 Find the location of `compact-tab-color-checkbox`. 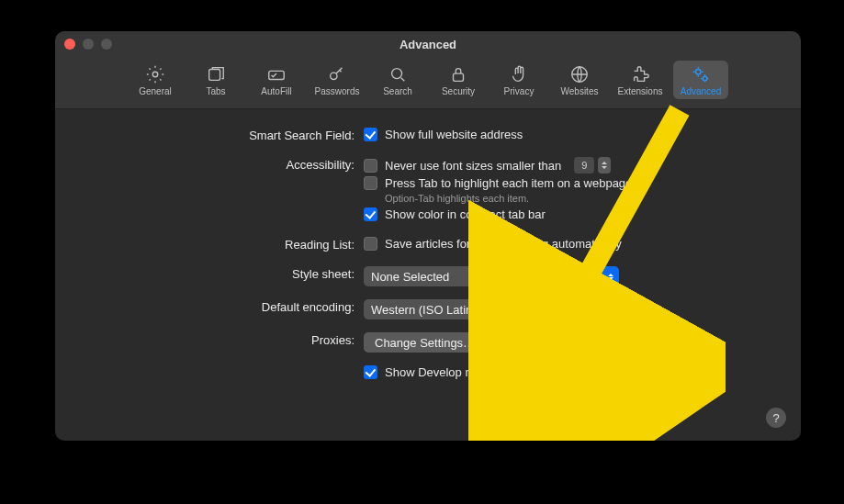

compact-tab-color-checkbox is located at coordinates (371, 215).